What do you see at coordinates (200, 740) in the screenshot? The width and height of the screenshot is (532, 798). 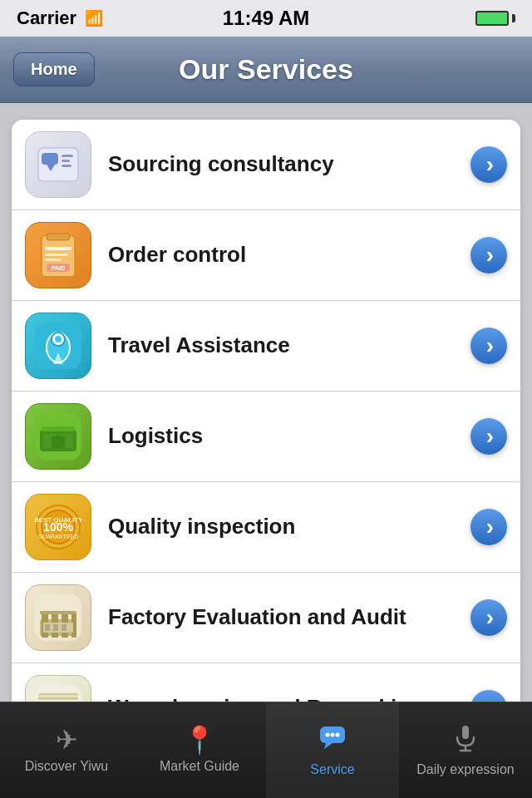 I see `marker-icon: 📍` at bounding box center [200, 740].